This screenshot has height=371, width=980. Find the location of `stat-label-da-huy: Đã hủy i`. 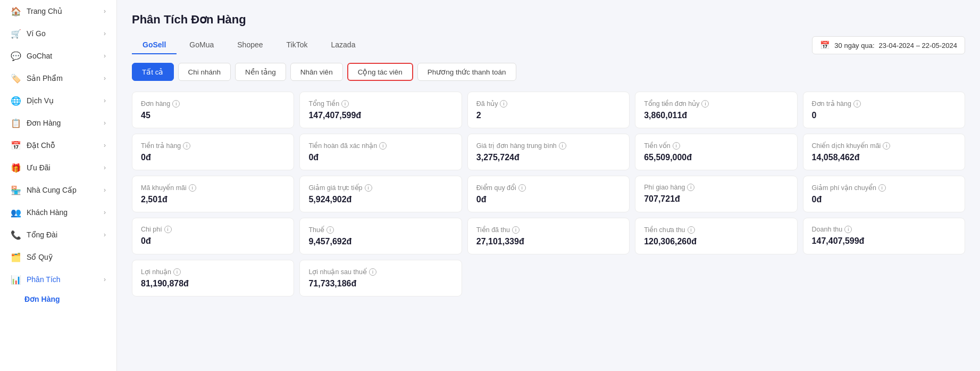

stat-label-da-huy: Đã hủy i is located at coordinates (549, 103).